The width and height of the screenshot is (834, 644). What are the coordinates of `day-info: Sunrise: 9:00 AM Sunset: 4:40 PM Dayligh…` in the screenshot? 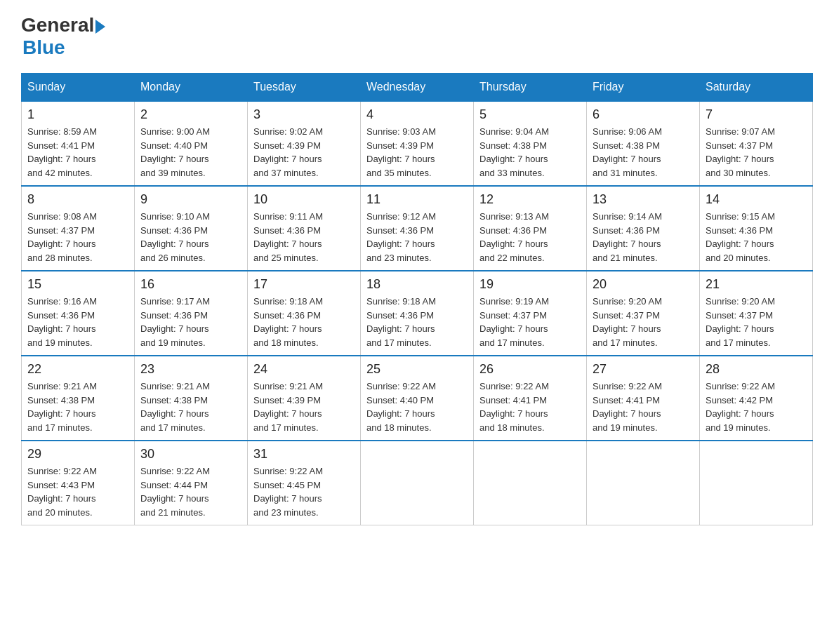 It's located at (191, 152).